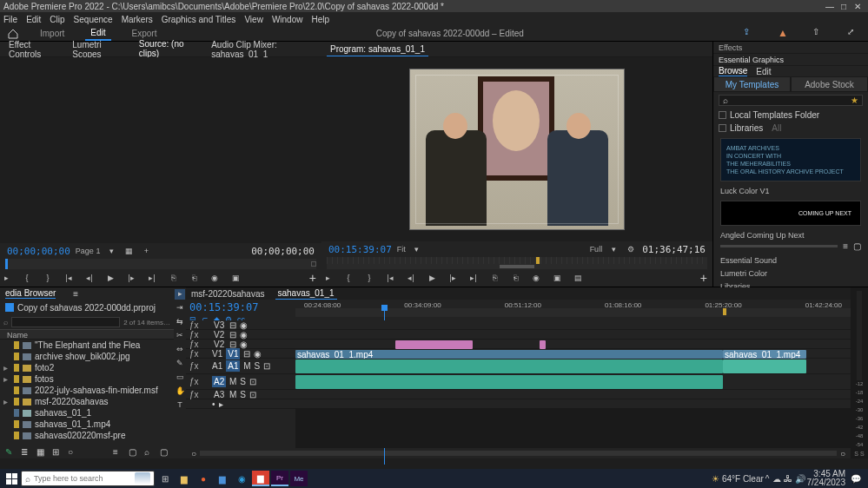 The height and width of the screenshot is (488, 868). I want to click on list-item: 2022-july-sahavas-fin-mider.msf, so click(87, 391).